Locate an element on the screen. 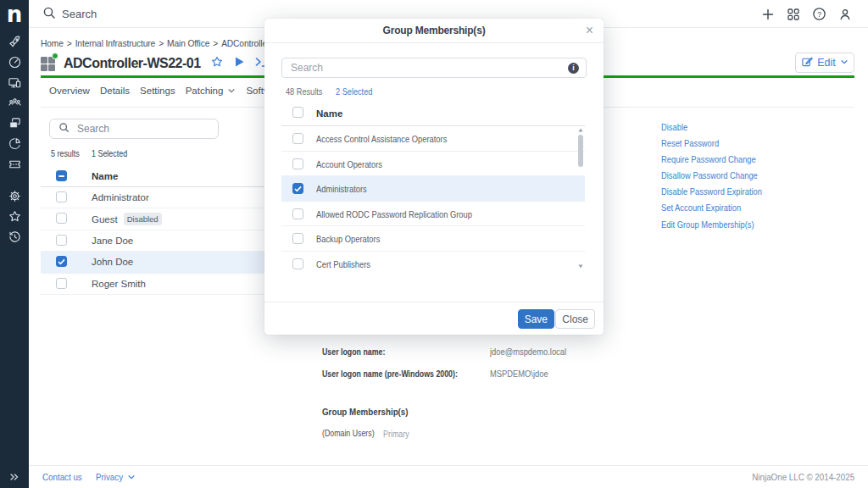  help-icon: ? is located at coordinates (819, 14).